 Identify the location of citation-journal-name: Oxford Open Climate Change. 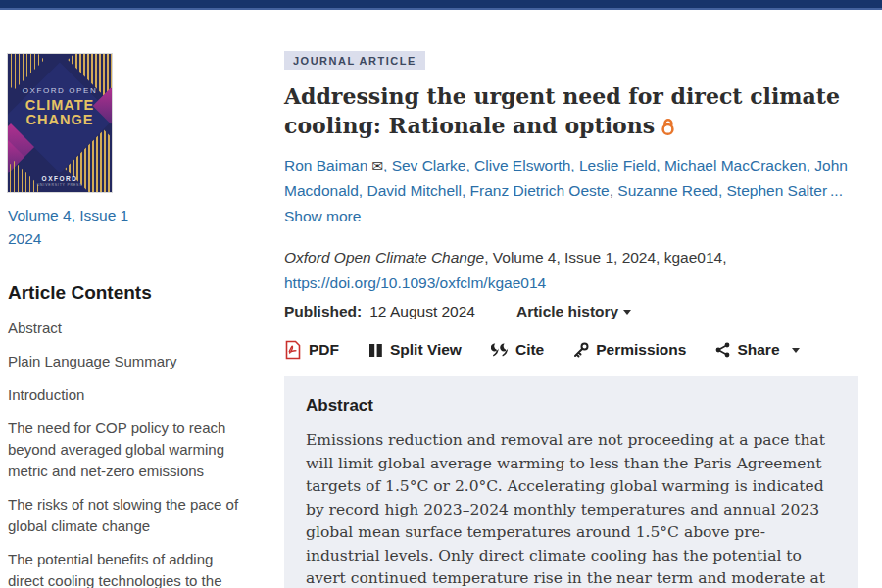
(384, 257).